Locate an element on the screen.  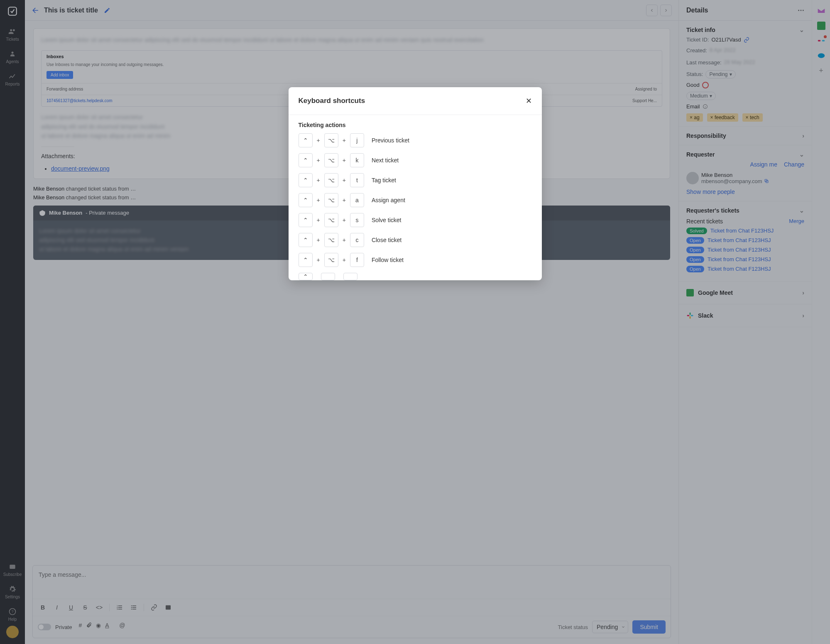
modal-title: Keyboard shortcuts is located at coordinates (332, 101).